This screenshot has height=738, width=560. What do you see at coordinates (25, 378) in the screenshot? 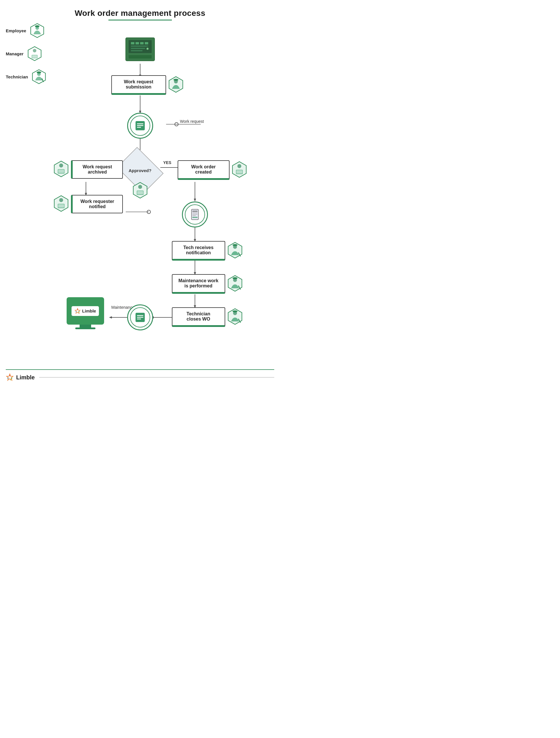
I see `footer-logo-text: Limble` at bounding box center [25, 378].